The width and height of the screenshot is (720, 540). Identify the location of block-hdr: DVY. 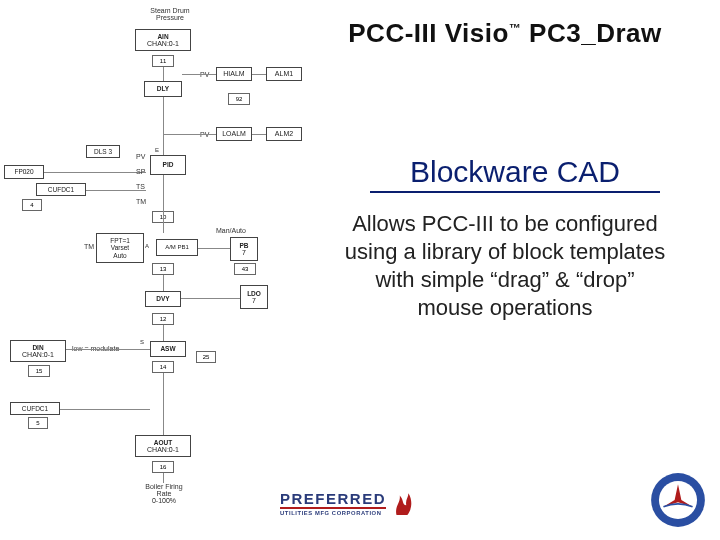
(162, 298).